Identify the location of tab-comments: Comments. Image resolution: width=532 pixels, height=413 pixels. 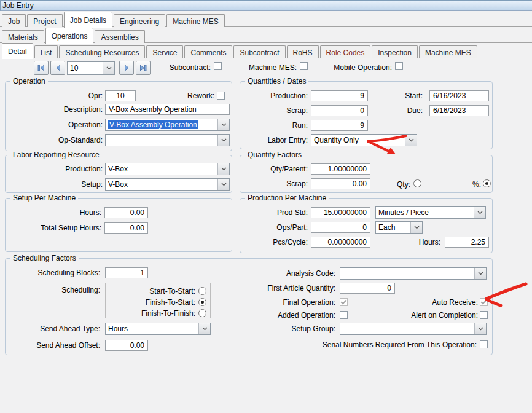
(208, 52).